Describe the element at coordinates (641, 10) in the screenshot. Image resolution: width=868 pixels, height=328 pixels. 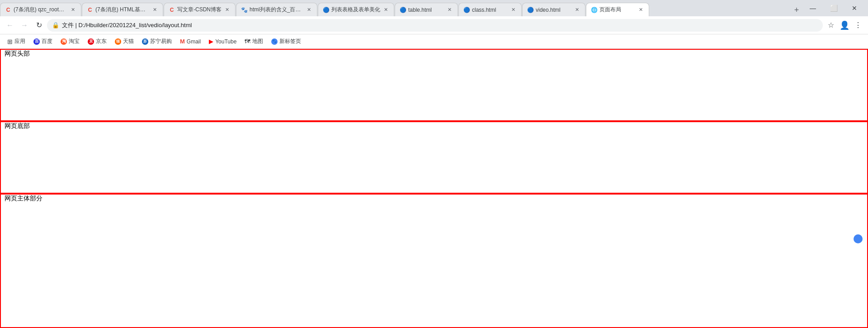
I see `tab-9-close: ✕` at that location.